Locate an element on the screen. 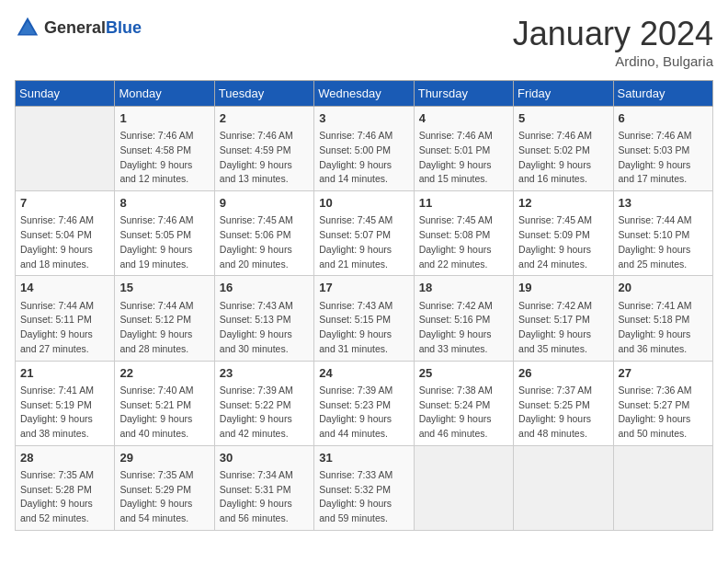 The image size is (728, 563). week-row-4: 21Sunrise: 7:41 AM Sunset: 5:19 PM Dayli… is located at coordinates (364, 403).